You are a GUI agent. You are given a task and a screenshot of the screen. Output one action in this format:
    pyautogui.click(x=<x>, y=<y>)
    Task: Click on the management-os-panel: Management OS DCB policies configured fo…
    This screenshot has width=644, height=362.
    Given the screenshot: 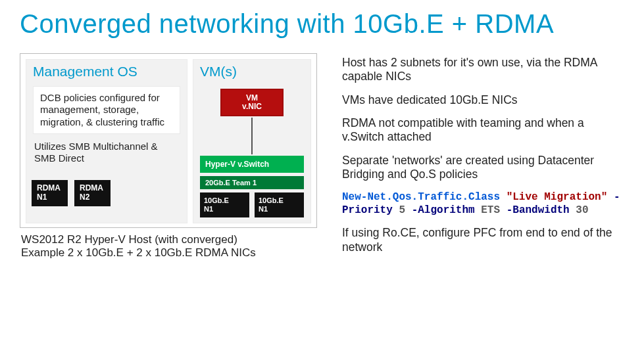 What is the action you would take?
    pyautogui.click(x=107, y=141)
    